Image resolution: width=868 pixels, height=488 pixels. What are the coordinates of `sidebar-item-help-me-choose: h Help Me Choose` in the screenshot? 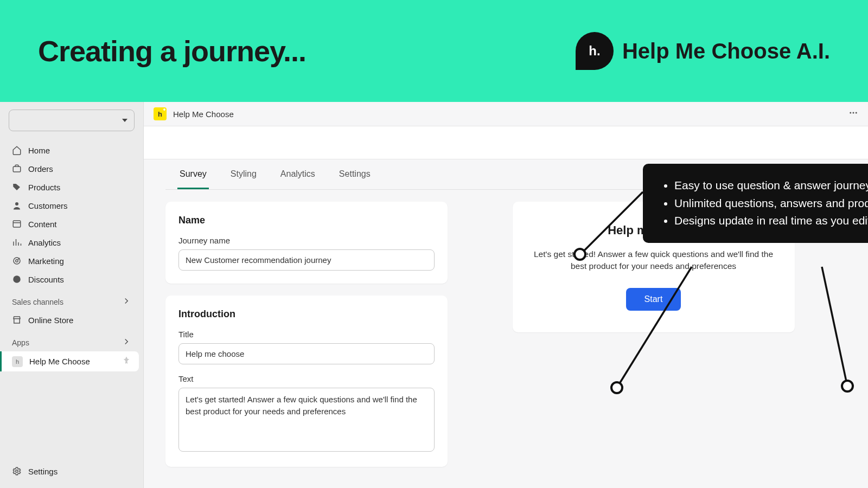 It's located at (69, 361).